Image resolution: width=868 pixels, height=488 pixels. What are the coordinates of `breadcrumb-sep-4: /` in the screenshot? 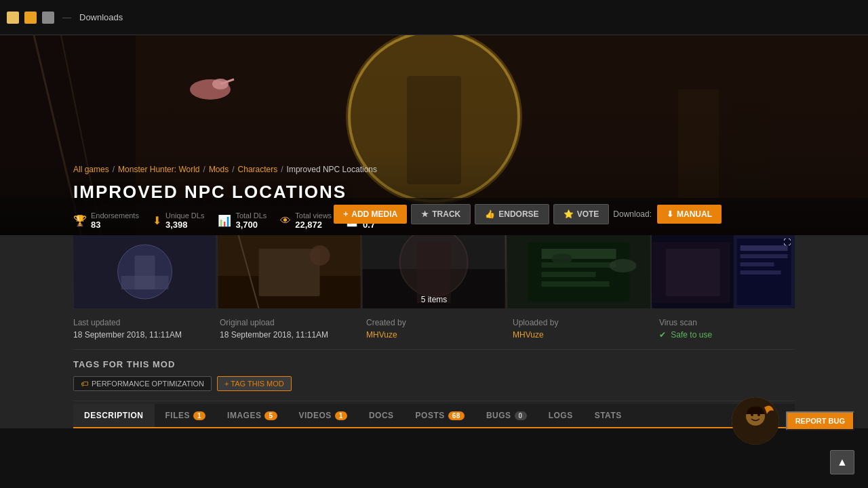 It's located at (282, 169).